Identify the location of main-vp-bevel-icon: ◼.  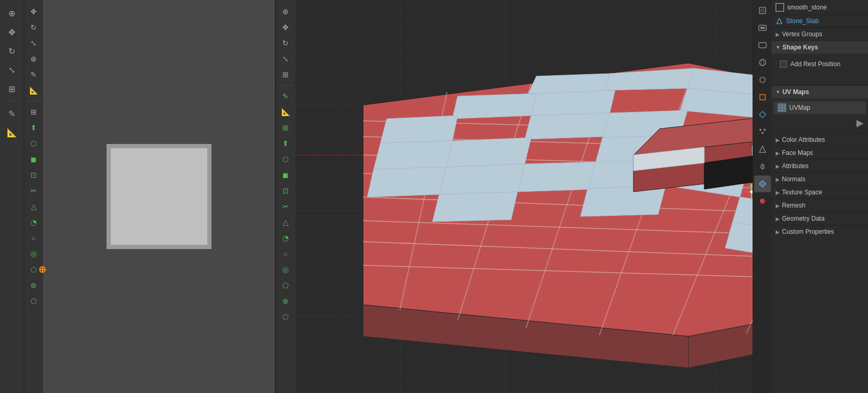
(285, 175).